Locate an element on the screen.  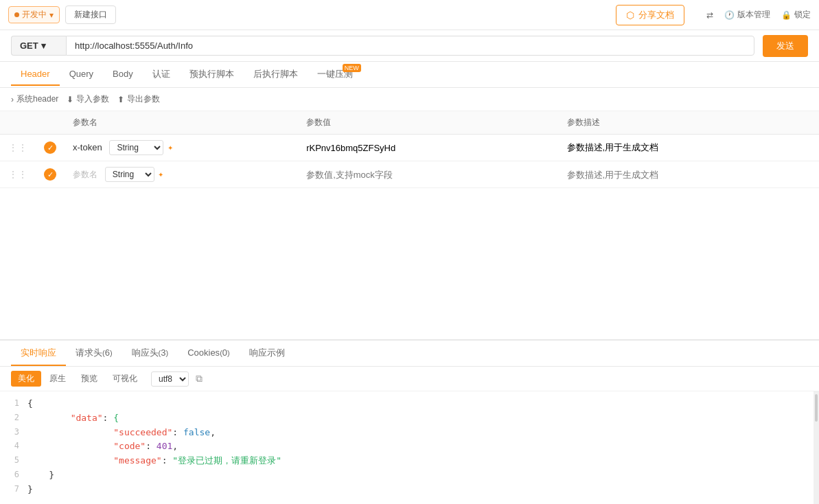
param-name-1: x-token is located at coordinates (88, 147).